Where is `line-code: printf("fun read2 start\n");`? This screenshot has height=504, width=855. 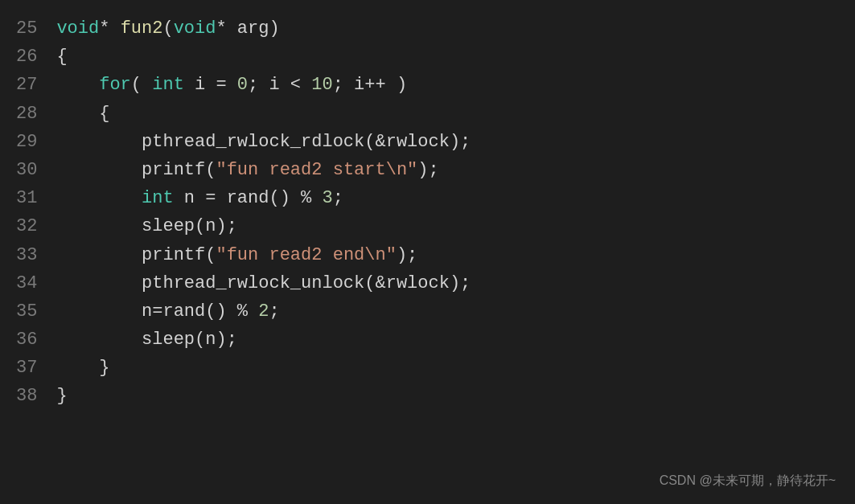 line-code: printf("fun read2 start\n"); is located at coordinates (454, 170).